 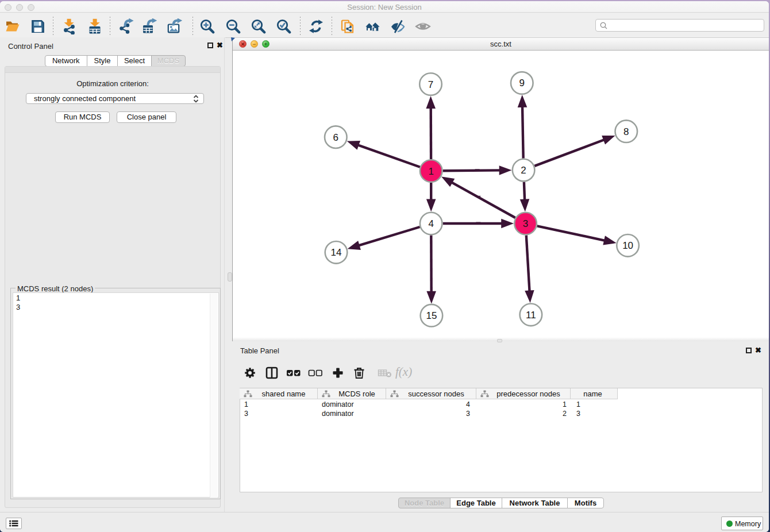 I want to click on svg-text: 1, so click(x=431, y=171).